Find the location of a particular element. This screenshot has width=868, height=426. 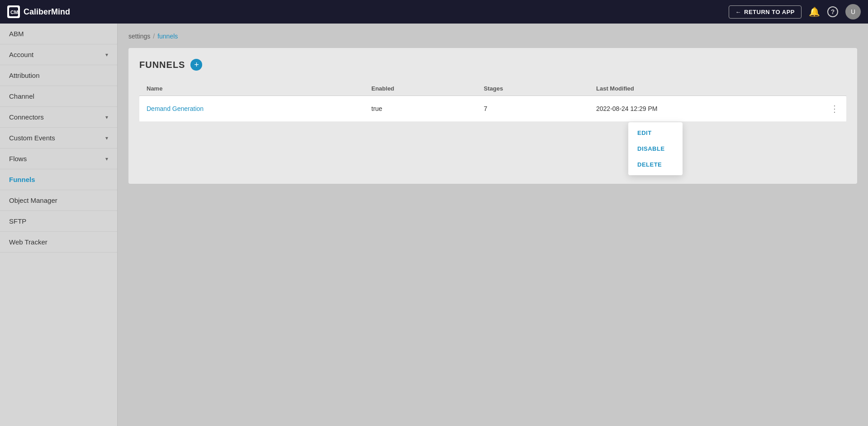

app-name: CaliberMind is located at coordinates (47, 12).